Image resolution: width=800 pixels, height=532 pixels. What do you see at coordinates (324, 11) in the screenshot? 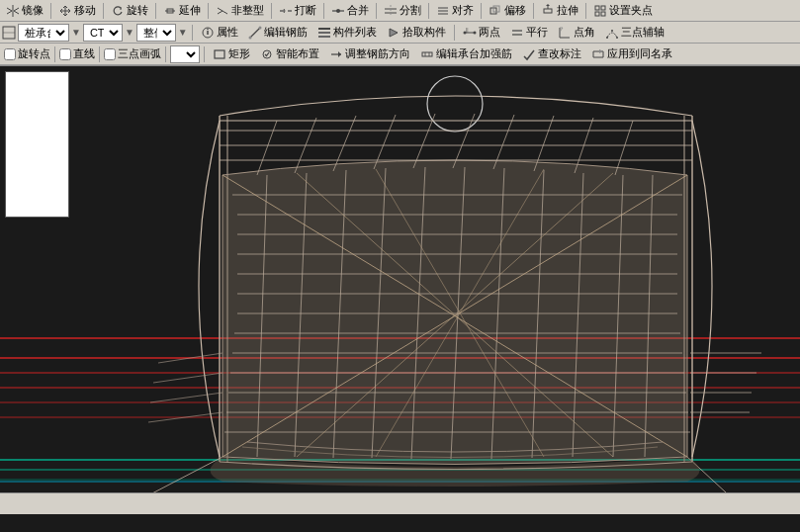
I see `sep6` at bounding box center [324, 11].